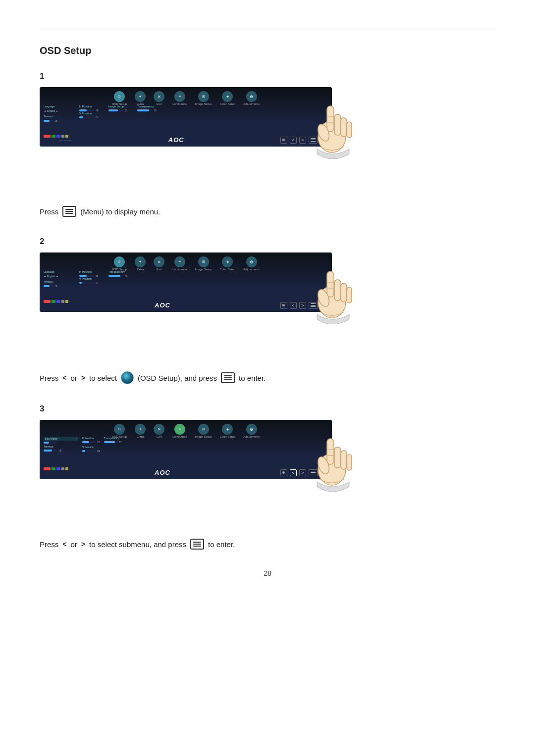 The width and height of the screenshot is (535, 756). I want to click on step-2-number: 2, so click(268, 242).